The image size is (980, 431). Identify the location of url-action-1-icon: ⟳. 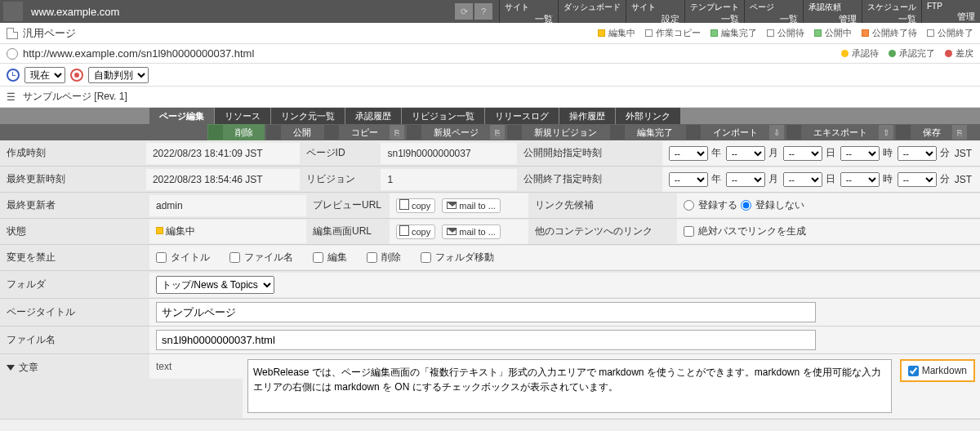
(464, 11).